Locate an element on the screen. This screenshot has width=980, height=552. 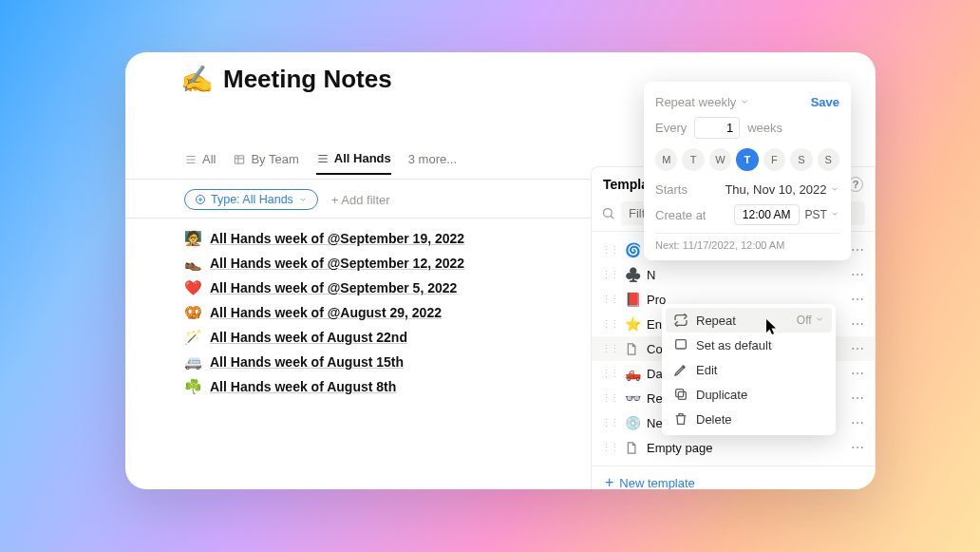
starts-label: Starts is located at coordinates (671, 190).